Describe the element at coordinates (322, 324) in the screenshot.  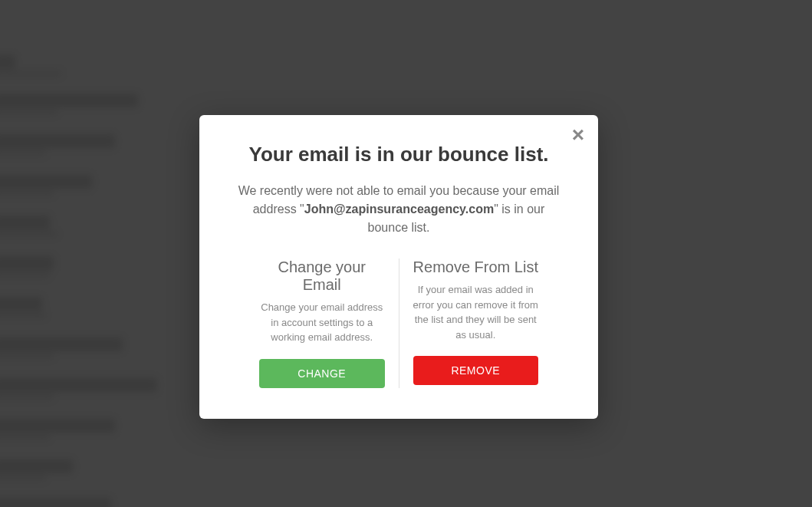
I see `change-email-option: Change your Email Change your email addr…` at that location.